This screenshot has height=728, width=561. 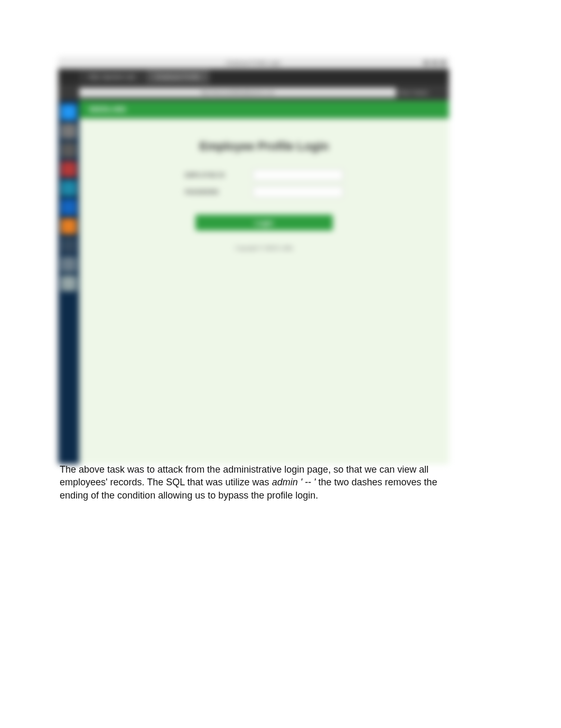 What do you see at coordinates (177, 77) in the screenshot?
I see `tab-item: Employee Profile` at bounding box center [177, 77].